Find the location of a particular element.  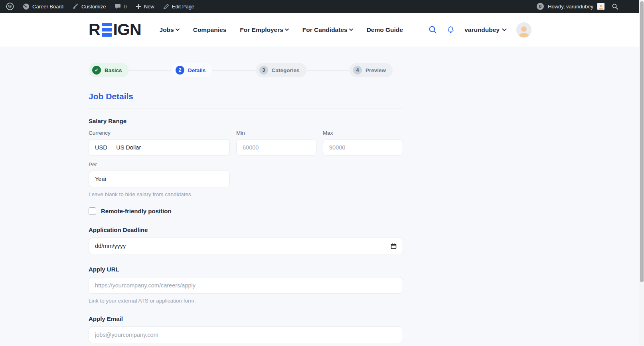

salary-help-text: Leave blank to hide salary from candidat… is located at coordinates (246, 195).